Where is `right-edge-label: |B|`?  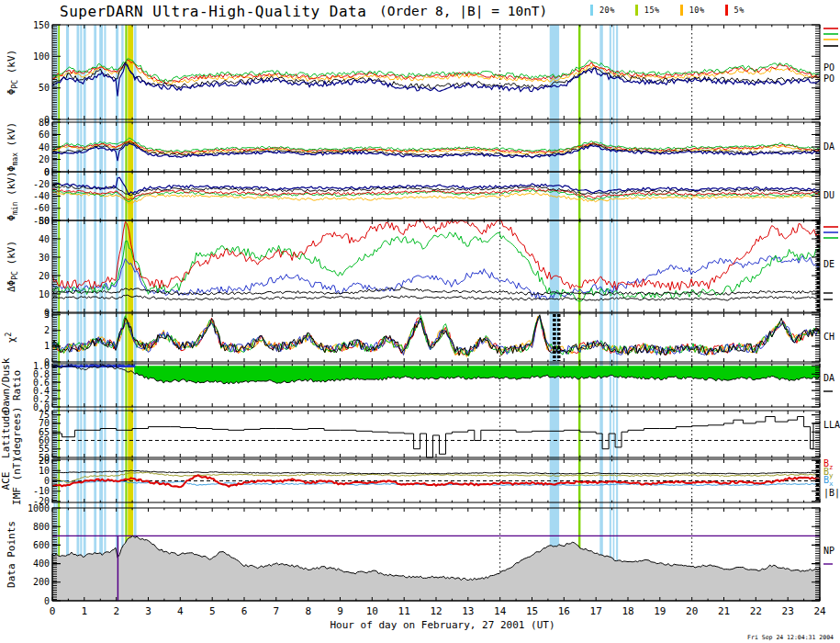 right-edge-label: |B| is located at coordinates (832, 493).